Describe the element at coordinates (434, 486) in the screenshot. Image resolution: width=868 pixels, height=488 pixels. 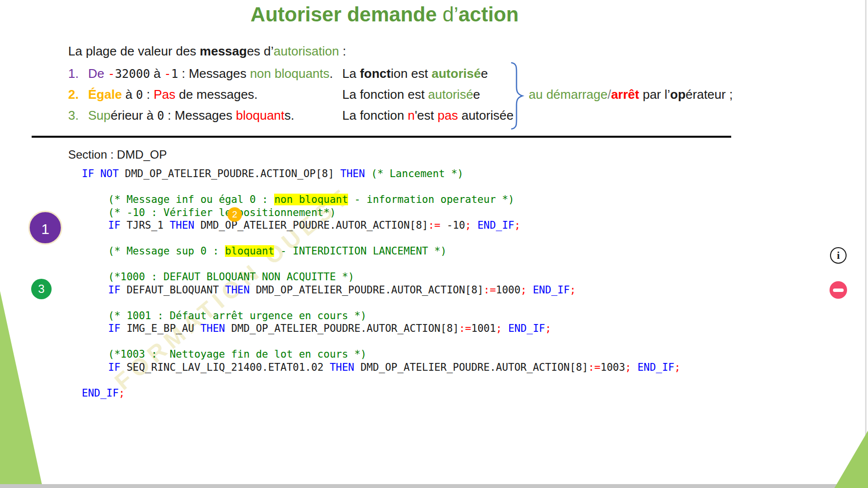
I see `slide-bottom-edge` at that location.